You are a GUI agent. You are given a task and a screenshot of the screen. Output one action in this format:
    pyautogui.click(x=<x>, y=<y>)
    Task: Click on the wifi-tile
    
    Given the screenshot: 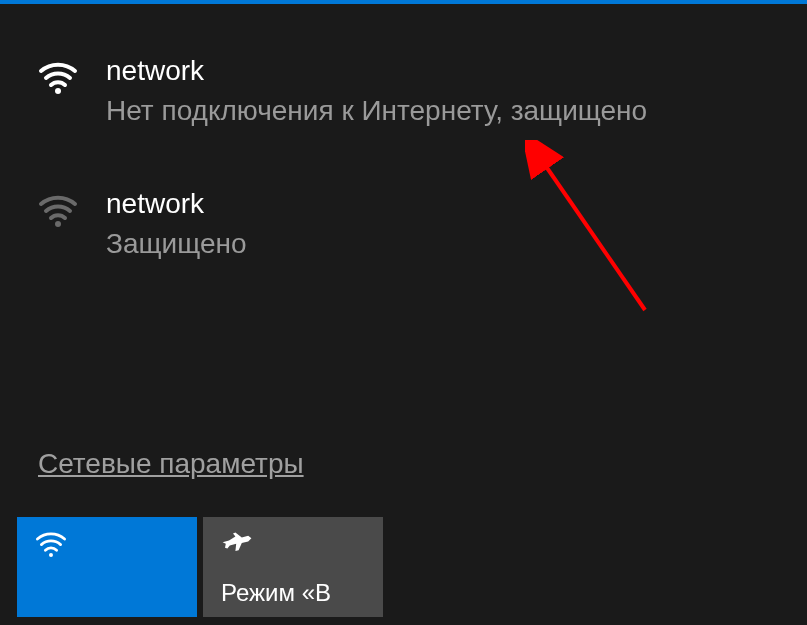 What is the action you would take?
    pyautogui.click(x=107, y=567)
    